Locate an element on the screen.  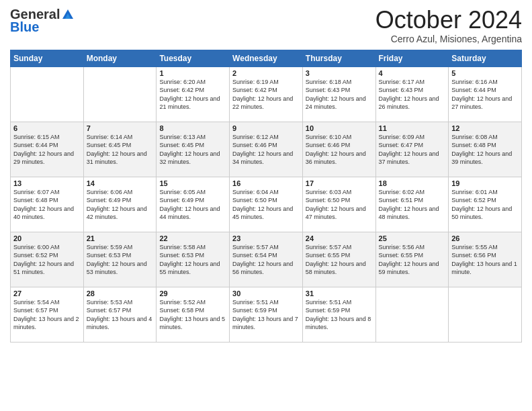
cell-content: Sunrise: 6:10 AM Sunset: 6:46 PM Dayligh… is located at coordinates (339, 150).